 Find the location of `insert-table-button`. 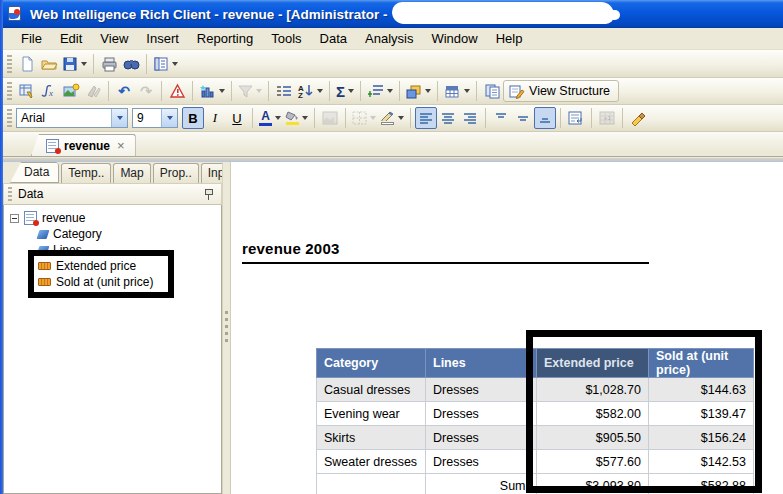

insert-table-button is located at coordinates (457, 91).